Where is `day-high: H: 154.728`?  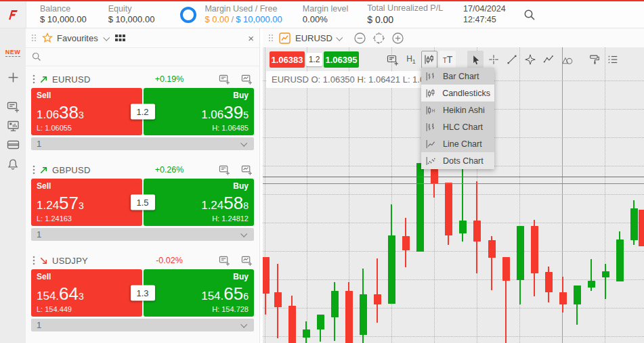 day-high: H: 154.728 is located at coordinates (199, 310).